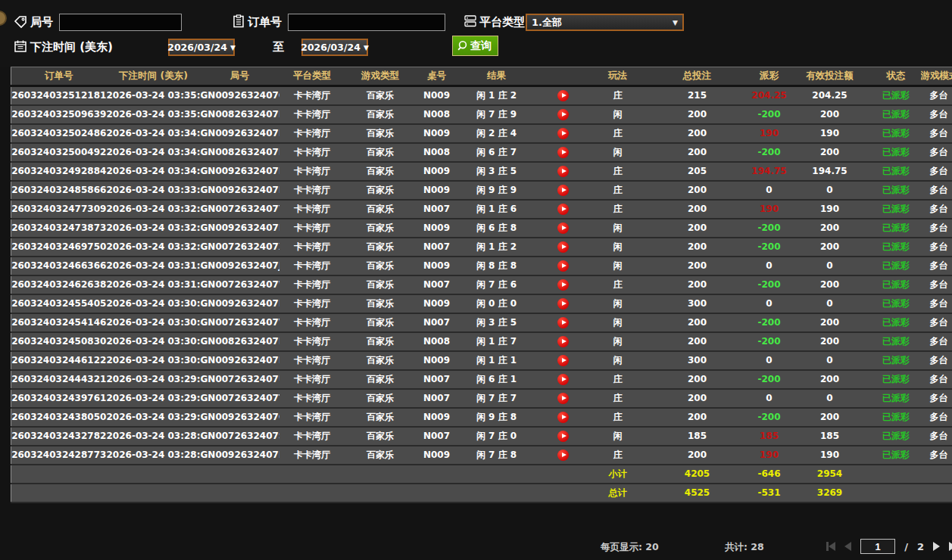 The image size is (952, 560). What do you see at coordinates (698, 436) in the screenshot?
I see `total-bet-cell: 185` at bounding box center [698, 436].